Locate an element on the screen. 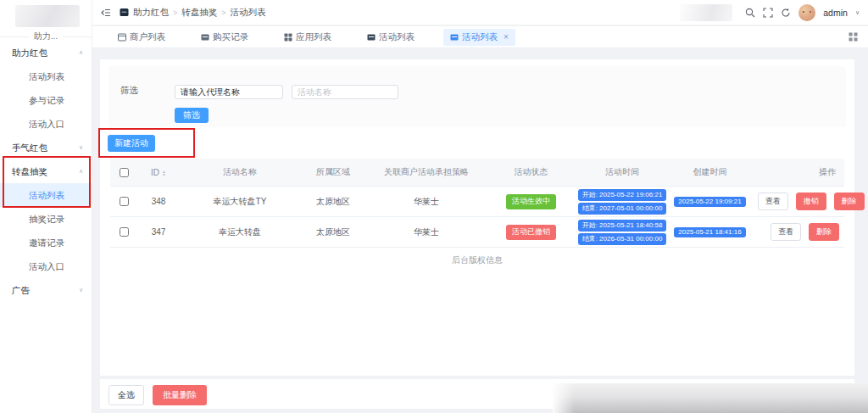 The image size is (868, 413). sidebar-group-label: 广告 is located at coordinates (20, 290).